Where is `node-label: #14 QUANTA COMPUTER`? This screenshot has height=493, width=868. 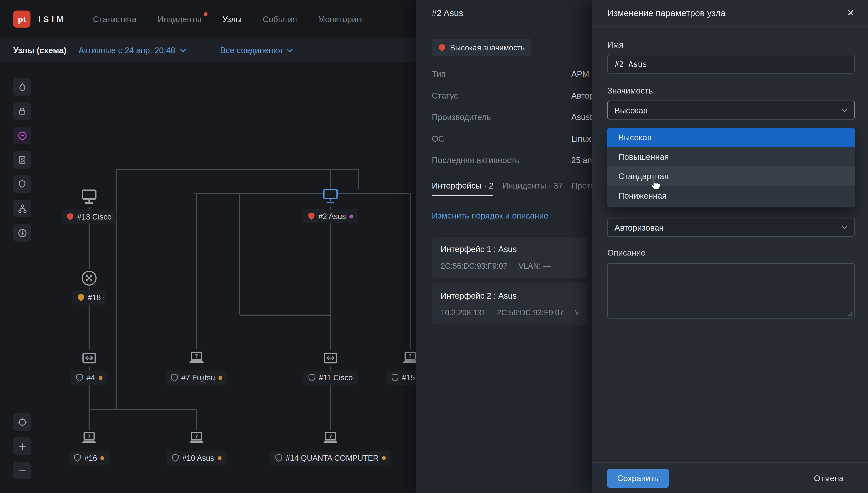
node-label: #14 QUANTA COMPUTER is located at coordinates (330, 458).